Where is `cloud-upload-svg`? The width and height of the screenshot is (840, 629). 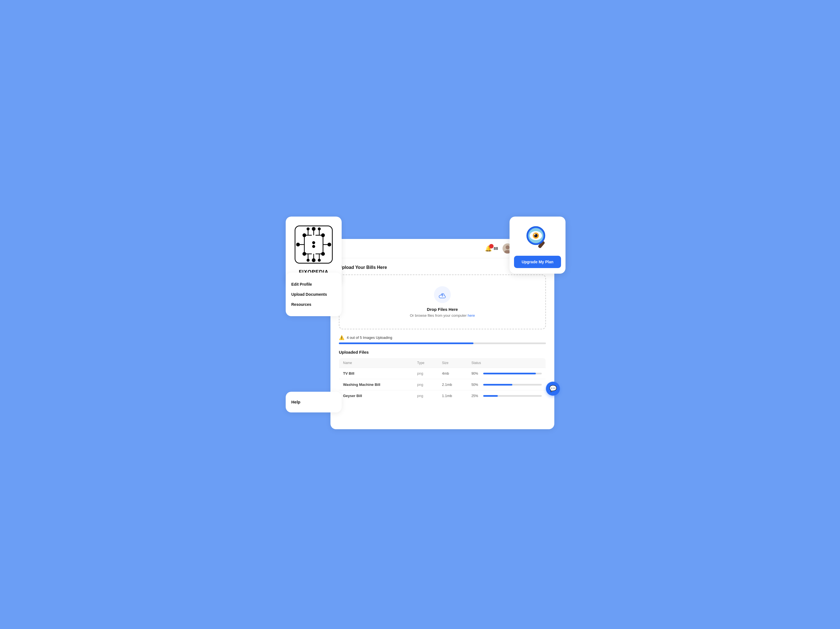
cloud-upload-svg is located at coordinates (442, 295).